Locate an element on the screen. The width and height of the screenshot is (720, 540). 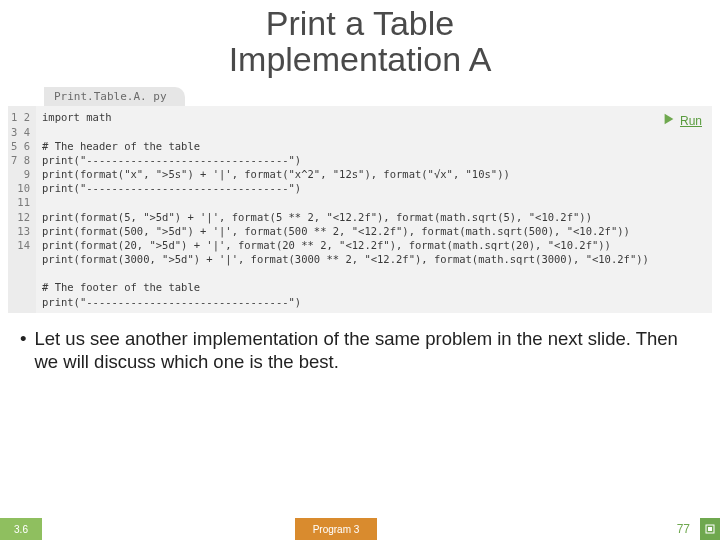
bullet-text: Let us see another implementation of the… is located at coordinates (367, 350).